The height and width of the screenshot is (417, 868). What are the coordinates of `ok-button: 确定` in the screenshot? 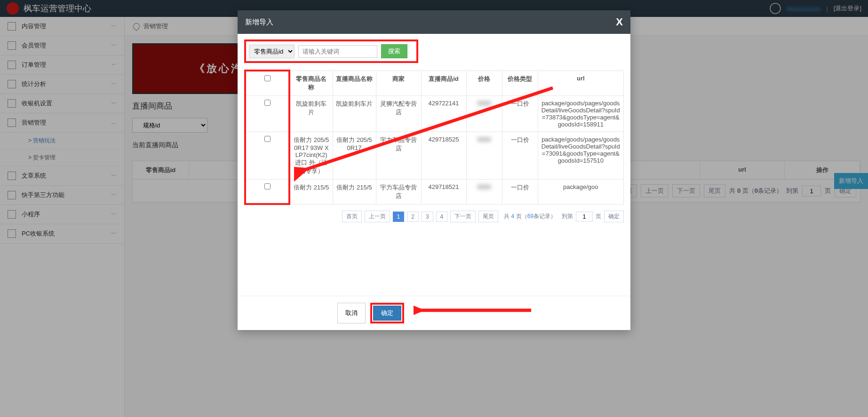 It's located at (387, 313).